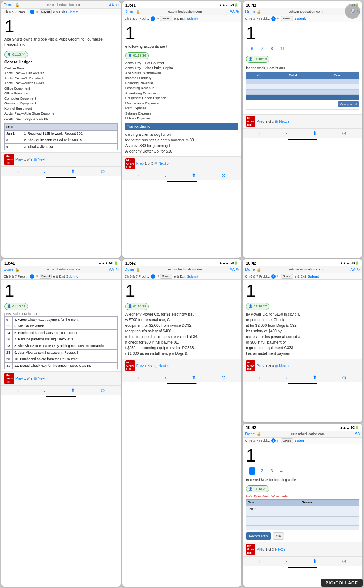  What do you see at coordinates (276, 122) in the screenshot?
I see `grid-icon-3: ⊞` at bounding box center [276, 122].